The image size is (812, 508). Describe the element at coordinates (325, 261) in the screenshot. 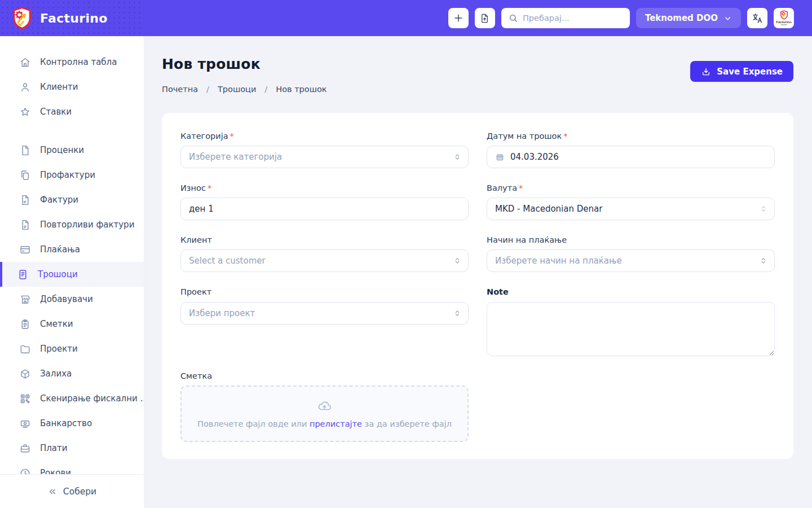

I see `customer-select: Select a customer` at that location.